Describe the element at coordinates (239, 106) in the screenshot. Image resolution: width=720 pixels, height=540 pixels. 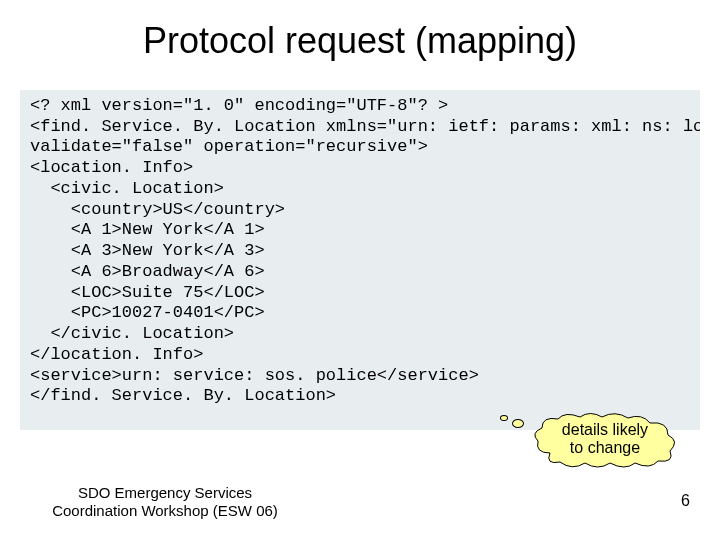
I see `code-line: <? xml version="1. 0" encoding="UTF-8"? …` at that location.